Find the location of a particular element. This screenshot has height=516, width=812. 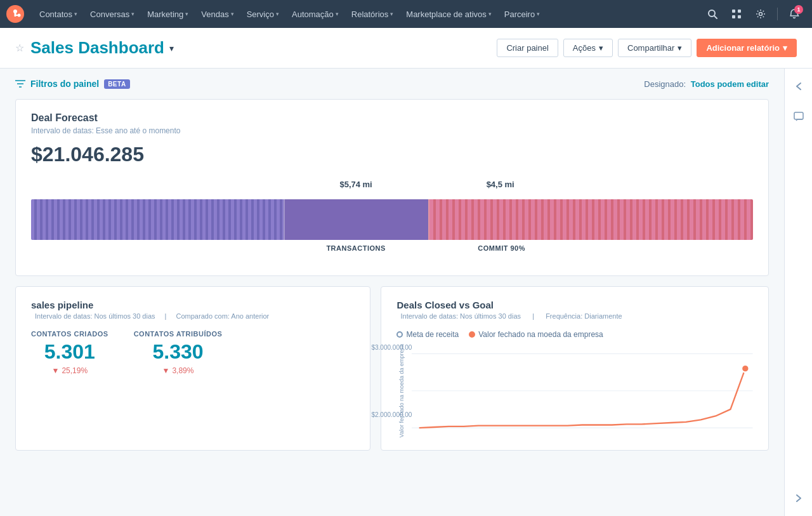

create-panel-button: Criar painel is located at coordinates (527, 48).